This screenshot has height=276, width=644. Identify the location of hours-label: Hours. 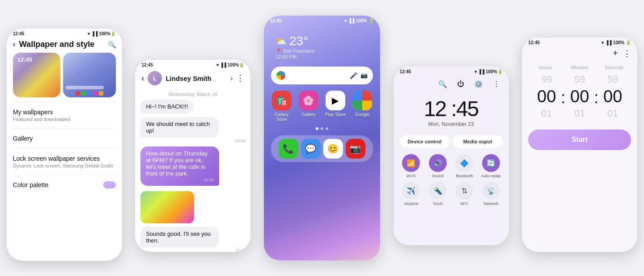
(546, 67).